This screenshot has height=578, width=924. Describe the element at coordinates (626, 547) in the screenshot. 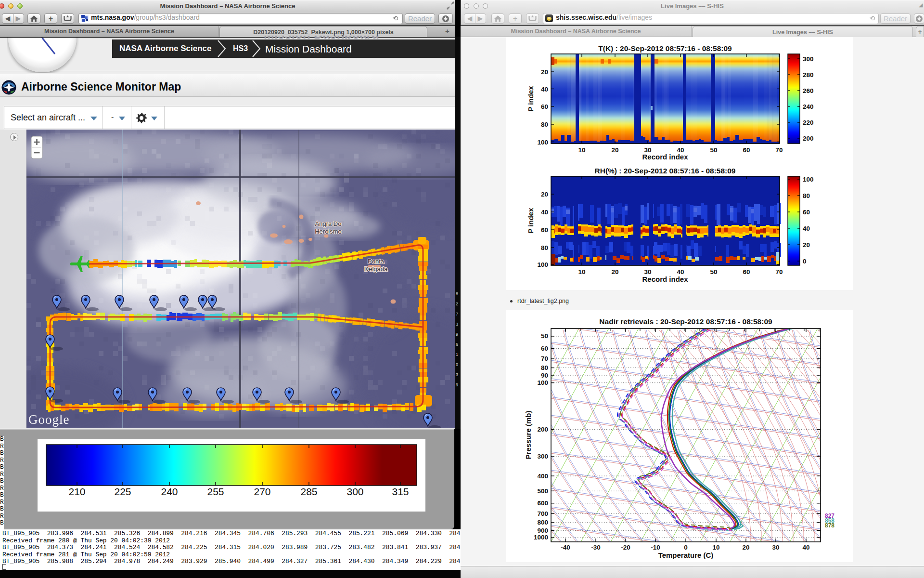

I see `svg-text: -20` at that location.